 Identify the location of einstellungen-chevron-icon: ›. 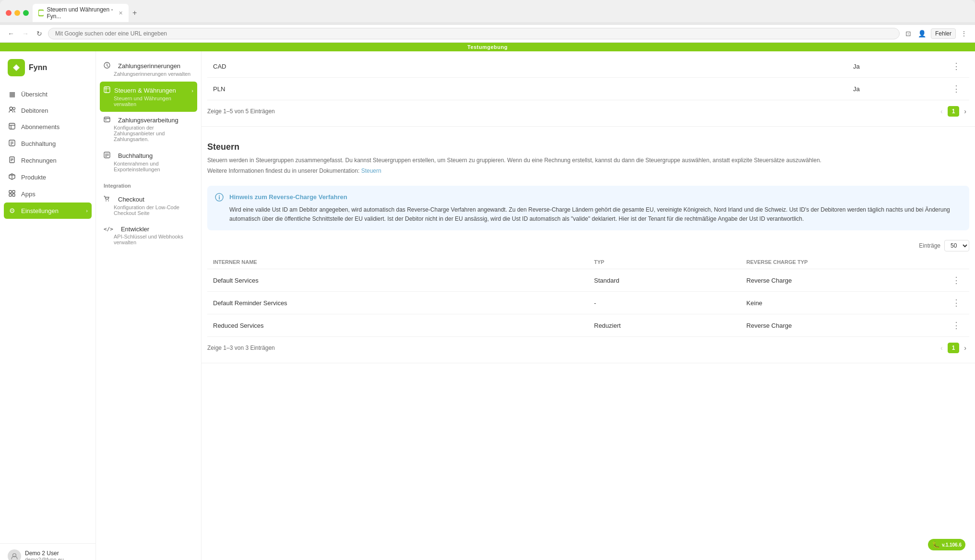
(87, 211).